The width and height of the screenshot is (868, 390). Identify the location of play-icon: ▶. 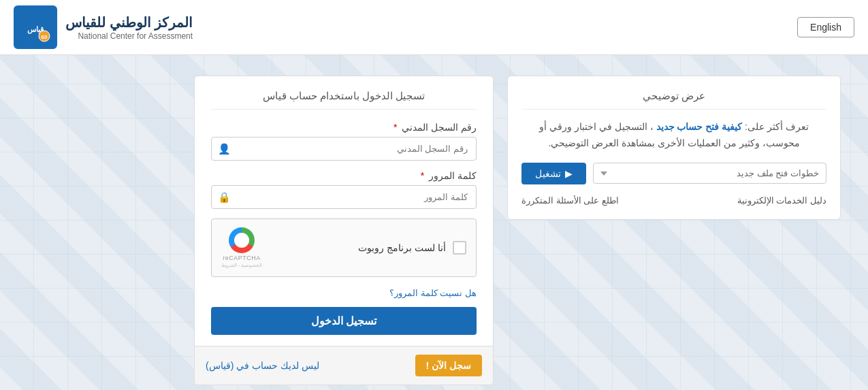
(569, 174).